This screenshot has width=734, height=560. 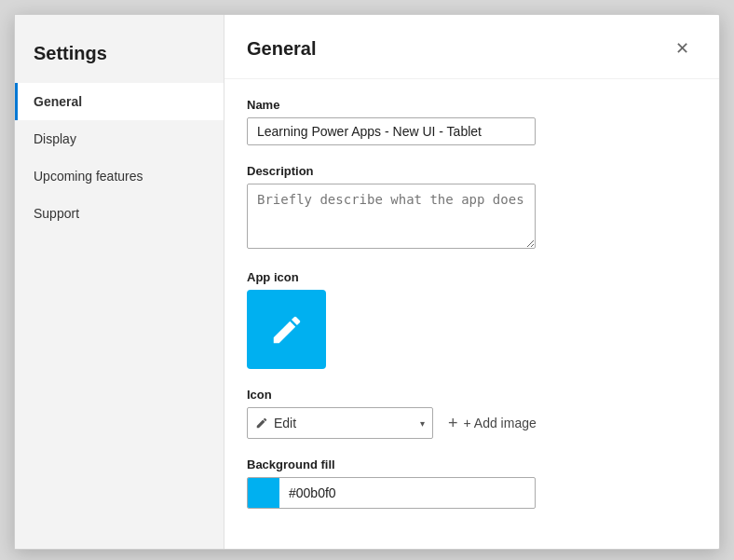 What do you see at coordinates (391, 493) in the screenshot?
I see `background-fill-row` at bounding box center [391, 493].